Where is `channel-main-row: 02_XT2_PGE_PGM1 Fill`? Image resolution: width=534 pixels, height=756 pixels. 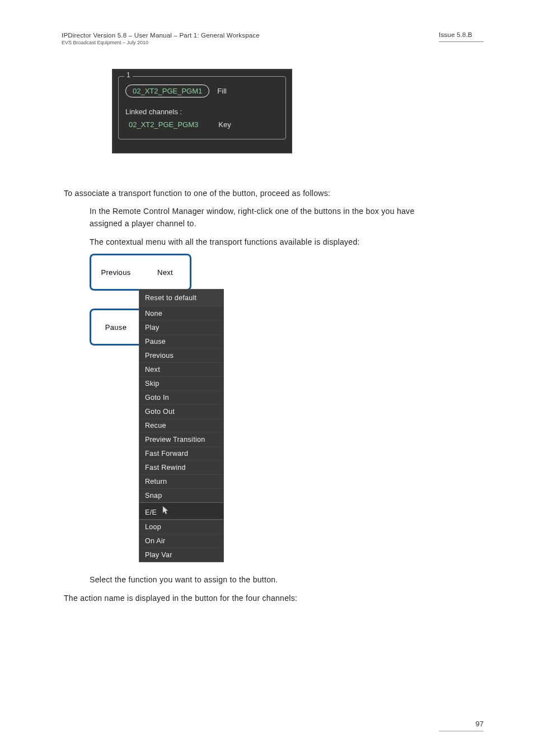 channel-main-row: 02_XT2_PGE_PGM1 Fill is located at coordinates (203, 91).